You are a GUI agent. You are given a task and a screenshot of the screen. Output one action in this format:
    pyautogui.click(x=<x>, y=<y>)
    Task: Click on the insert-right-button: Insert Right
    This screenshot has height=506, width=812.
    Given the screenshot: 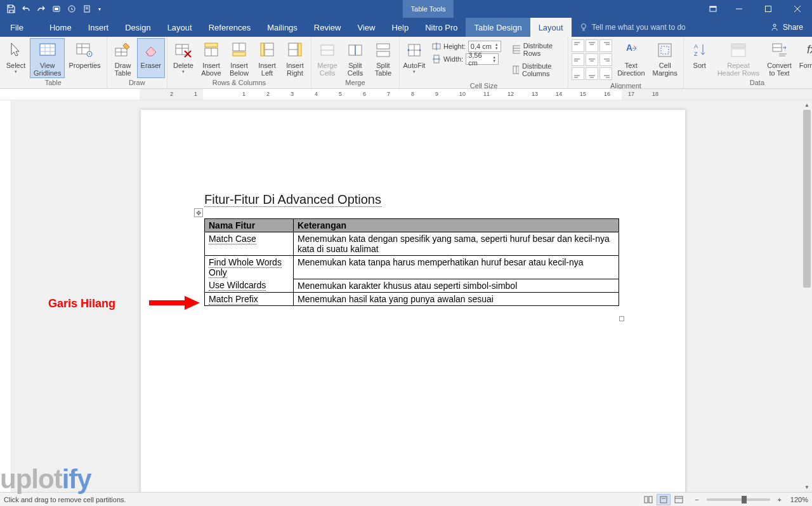 What is the action you would take?
    pyautogui.click(x=295, y=58)
    